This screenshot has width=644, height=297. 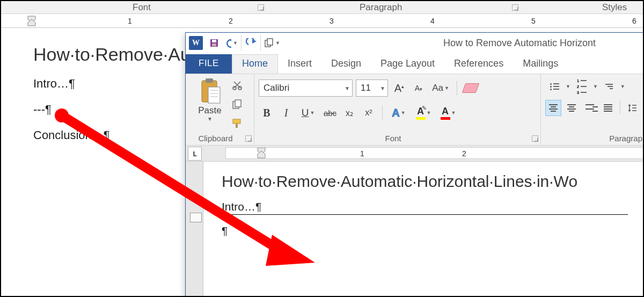 What do you see at coordinates (540, 64) in the screenshot?
I see `tab-mailings: Mailings` at bounding box center [540, 64].